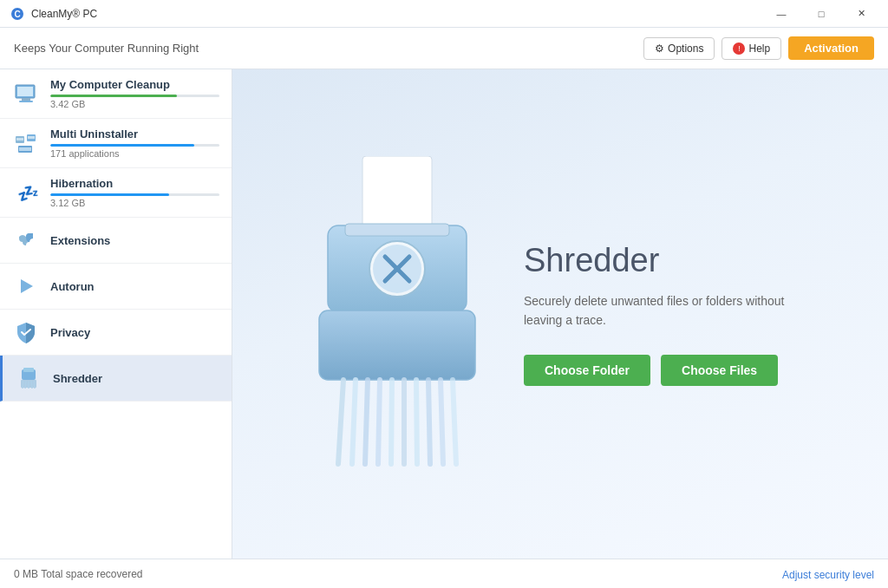 The width and height of the screenshot is (888, 588). I want to click on sidebar-item-sub-hibernation: 3.12 GB, so click(135, 203).